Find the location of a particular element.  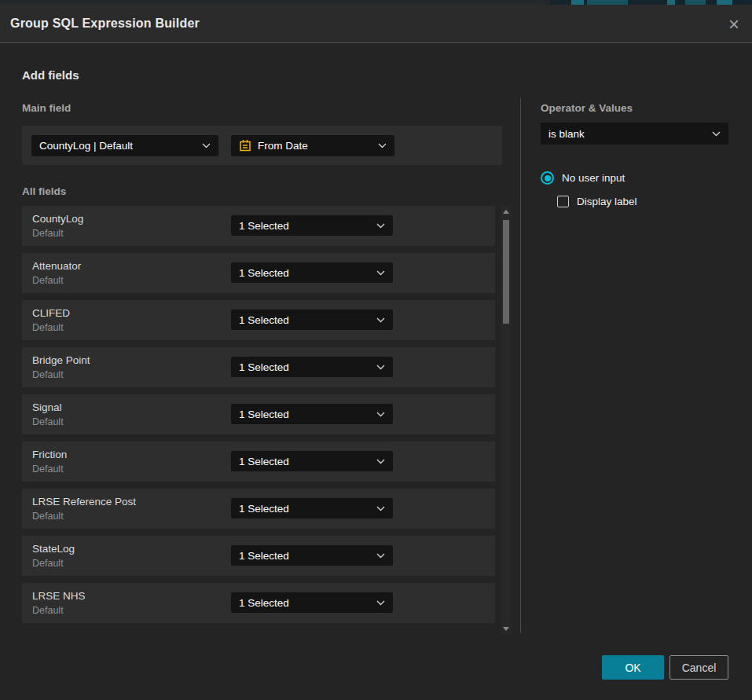

no-user-input-radio: No user input is located at coordinates (583, 178).